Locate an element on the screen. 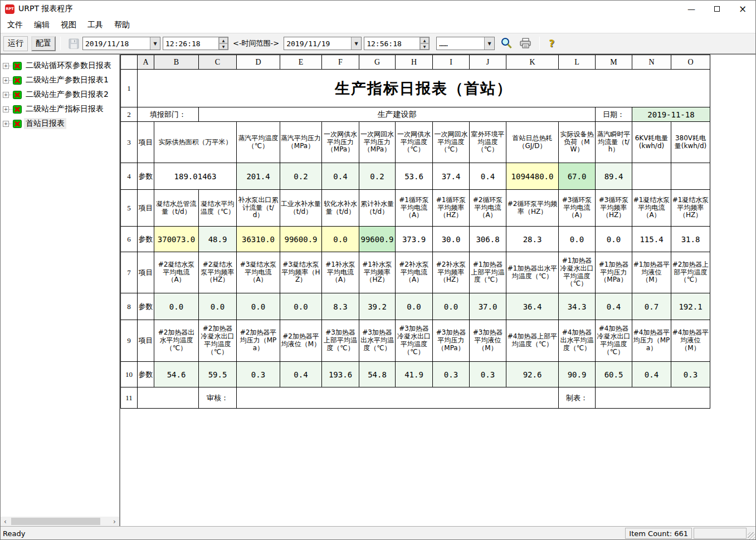  menu-item: 工具 is located at coordinates (95, 25).